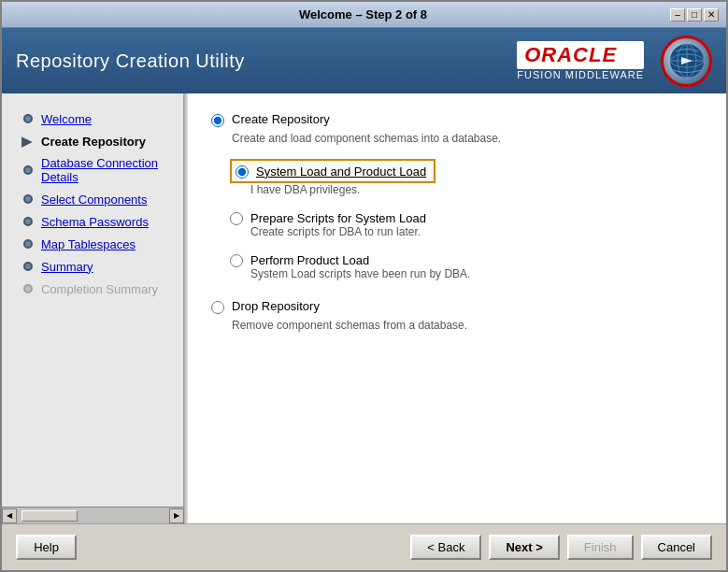 The height and width of the screenshot is (572, 728). Describe the element at coordinates (364, 61) in the screenshot. I see `app-header: Repository Creation Utility ORACLE FUSIO…` at that location.